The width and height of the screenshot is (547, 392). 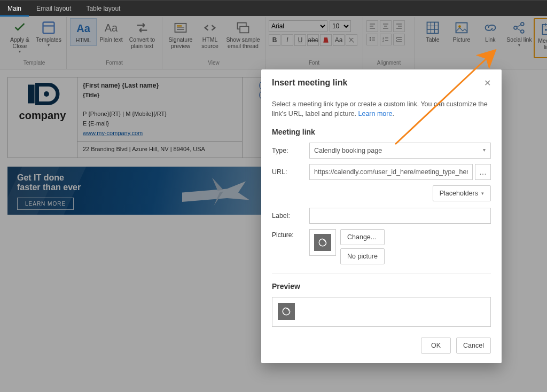 What do you see at coordinates (400, 216) in the screenshot?
I see `label-input` at bounding box center [400, 216].